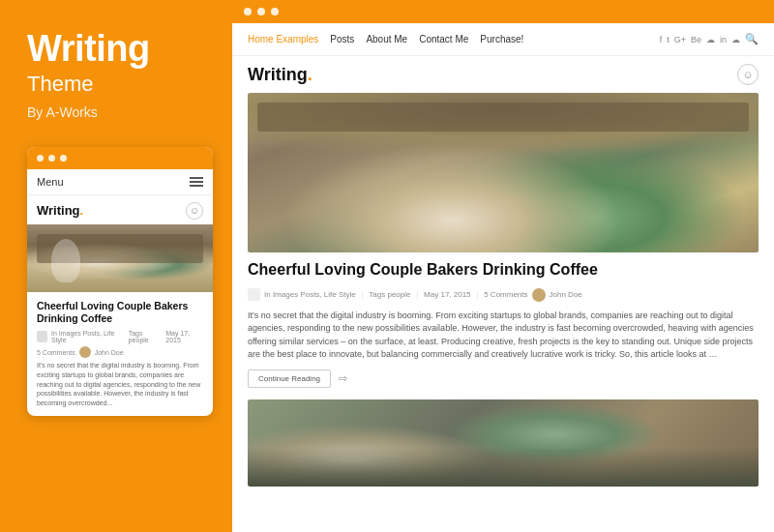 The image size is (774, 532). Describe the element at coordinates (120, 281) in the screenshot. I see `mobile-preview-card: Menu Writing. ☺ Cheerful Loving Couple B…` at that location.